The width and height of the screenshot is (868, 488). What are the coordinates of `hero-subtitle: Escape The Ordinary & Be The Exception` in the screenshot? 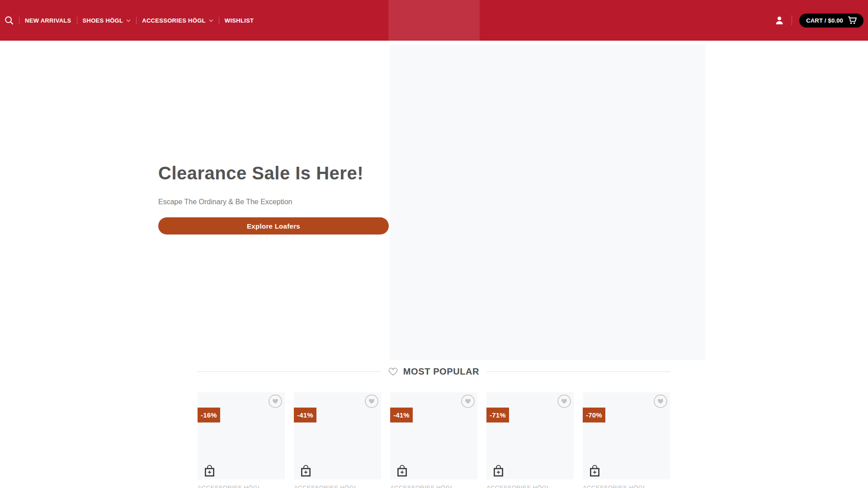 It's located at (225, 202).